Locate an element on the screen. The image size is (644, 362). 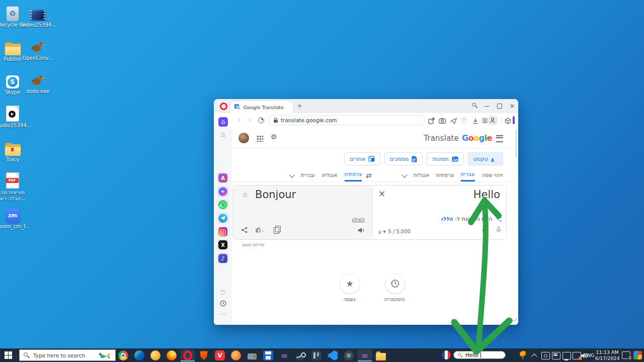
taskbar-app-dark-tiles is located at coordinates (316, 355).